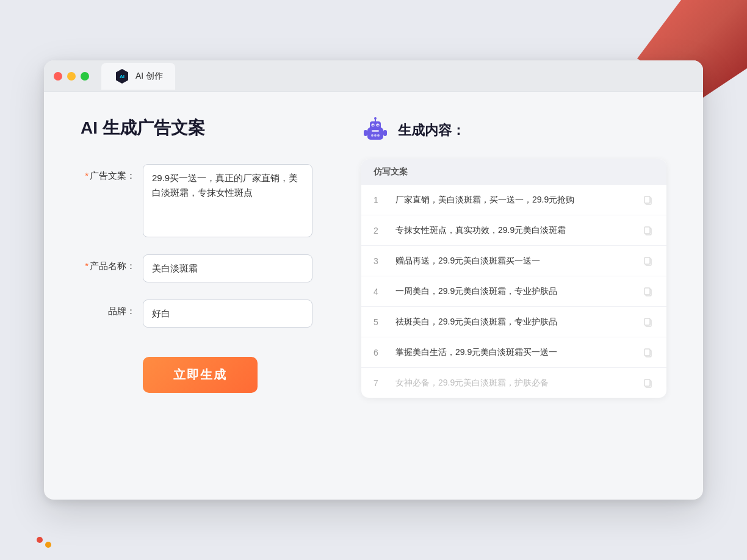 This screenshot has height=560, width=747. Describe the element at coordinates (514, 322) in the screenshot. I see `row-text: 祛斑美白，29.9元美白淡斑霜，专业护肤品` at that location.